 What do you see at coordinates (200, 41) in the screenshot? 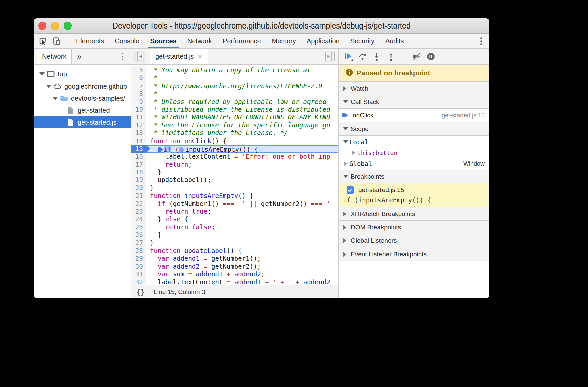
I see `tab-network: Network` at bounding box center [200, 41].